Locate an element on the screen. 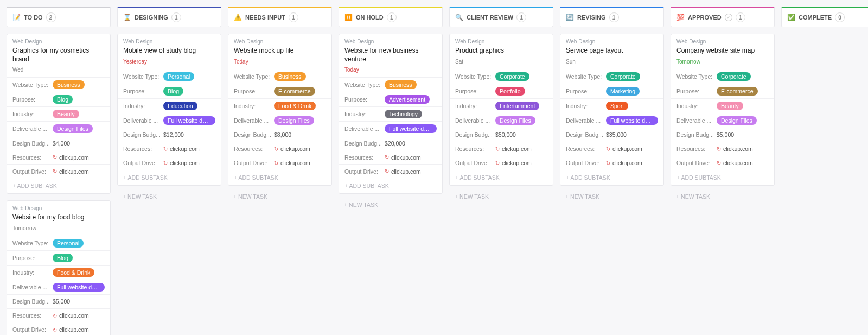 Image resolution: width=868 pixels, height=335 pixels. column-header-approved: 💯APPROVED✓1 is located at coordinates (723, 17).